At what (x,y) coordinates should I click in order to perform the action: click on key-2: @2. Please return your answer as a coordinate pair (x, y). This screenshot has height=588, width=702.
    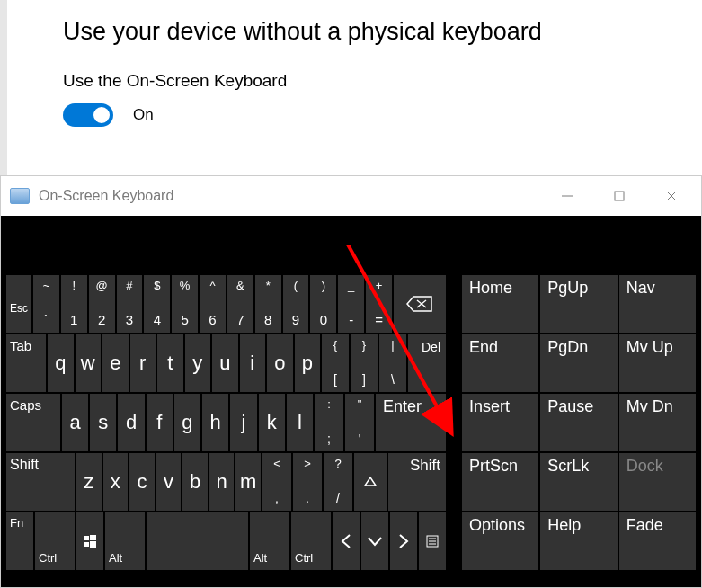
    Looking at the image, I should click on (102, 304).